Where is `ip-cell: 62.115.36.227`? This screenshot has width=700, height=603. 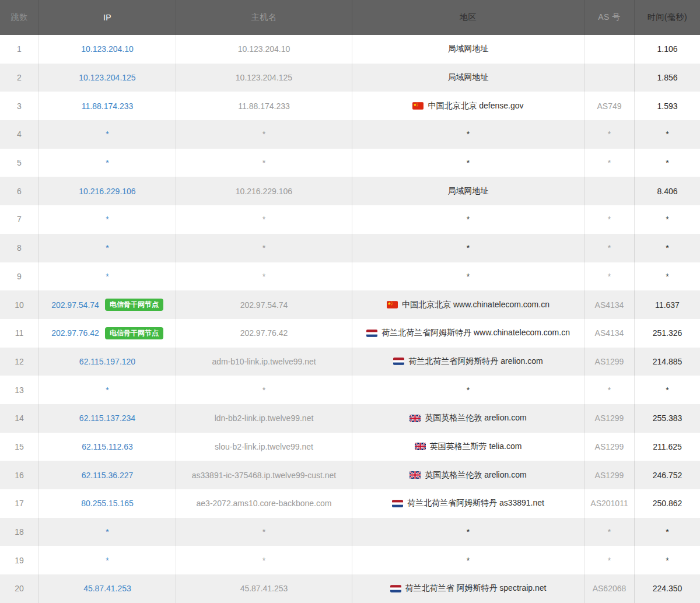 ip-cell: 62.115.36.227 is located at coordinates (107, 475).